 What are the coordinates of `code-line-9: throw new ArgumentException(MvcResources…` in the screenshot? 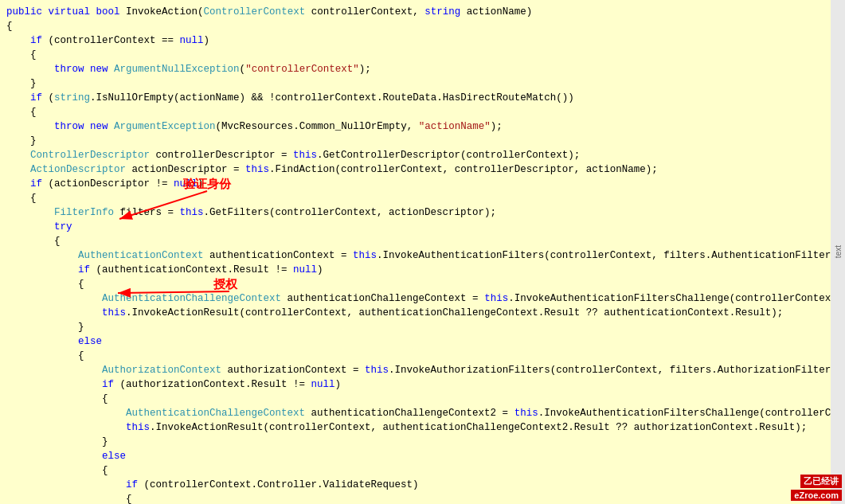 It's located at (425, 127).